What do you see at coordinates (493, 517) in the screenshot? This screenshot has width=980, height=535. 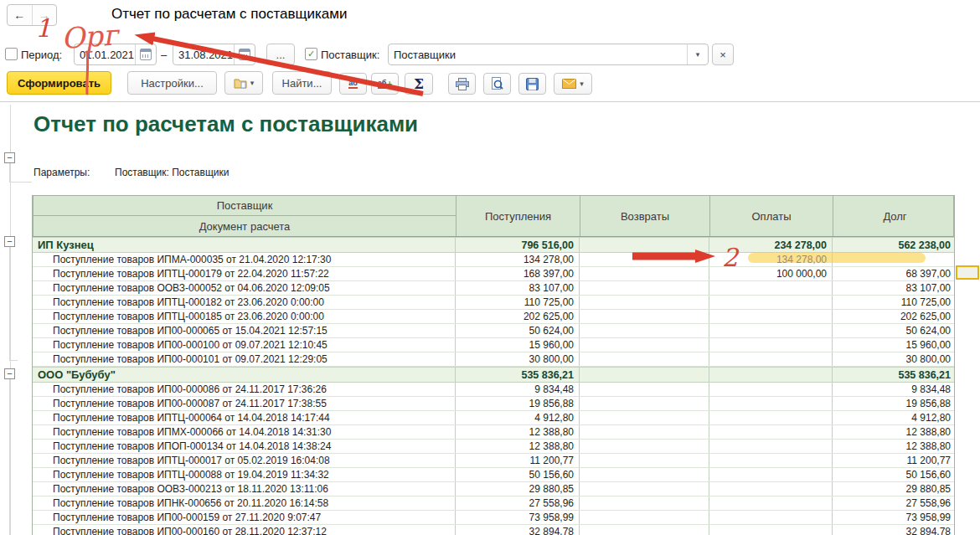 I see `table-row: Поступление товаров ИП00-000159 от 27.11…` at bounding box center [493, 517].